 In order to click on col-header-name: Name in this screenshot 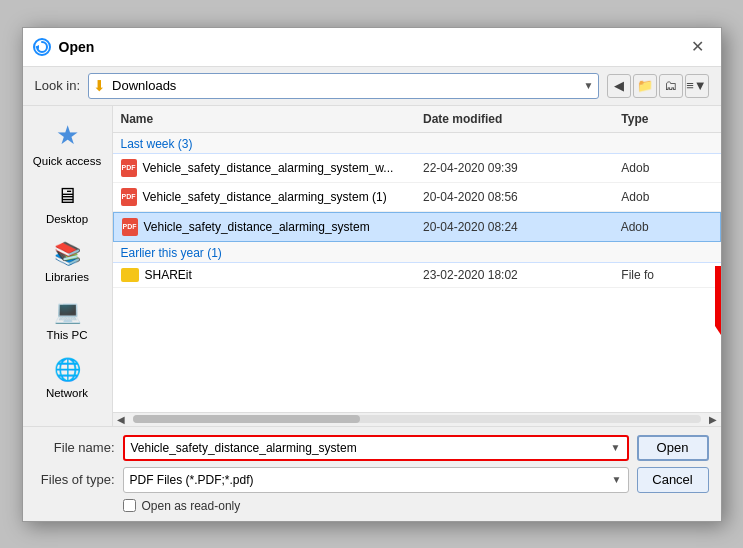, I will do `click(264, 119)`.